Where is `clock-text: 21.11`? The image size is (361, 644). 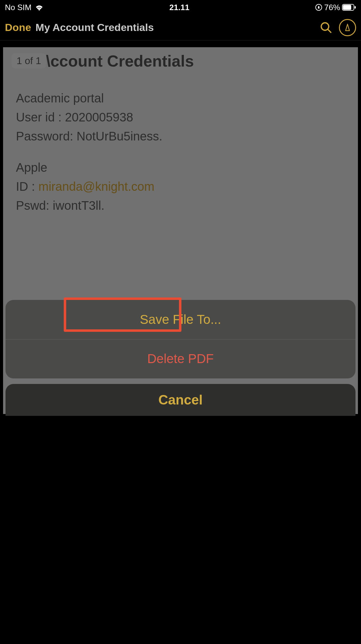
clock-text: 21.11 is located at coordinates (180, 7).